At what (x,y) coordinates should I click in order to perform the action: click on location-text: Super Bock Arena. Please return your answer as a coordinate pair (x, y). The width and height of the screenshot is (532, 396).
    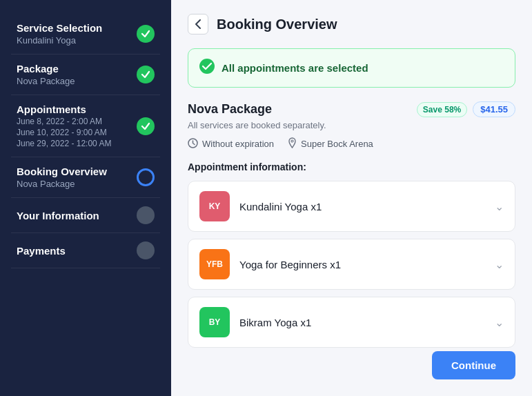
    Looking at the image, I should click on (337, 143).